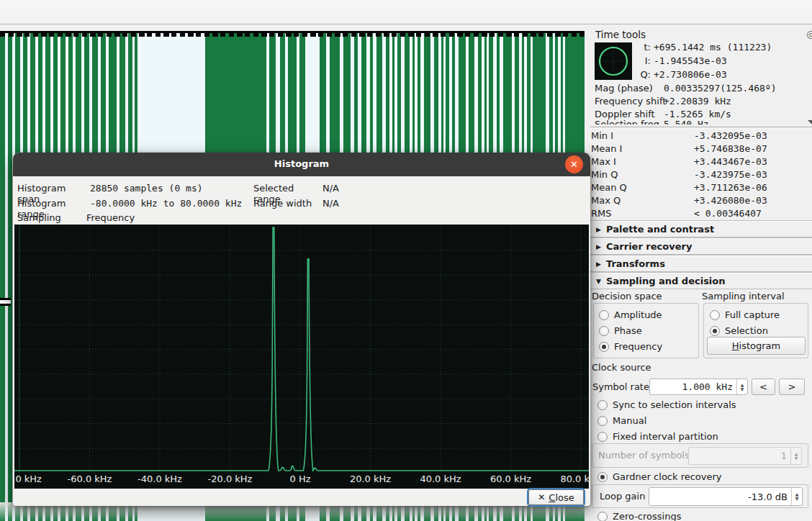  What do you see at coordinates (621, 331) in the screenshot?
I see `radio-phase: Phase` at bounding box center [621, 331].